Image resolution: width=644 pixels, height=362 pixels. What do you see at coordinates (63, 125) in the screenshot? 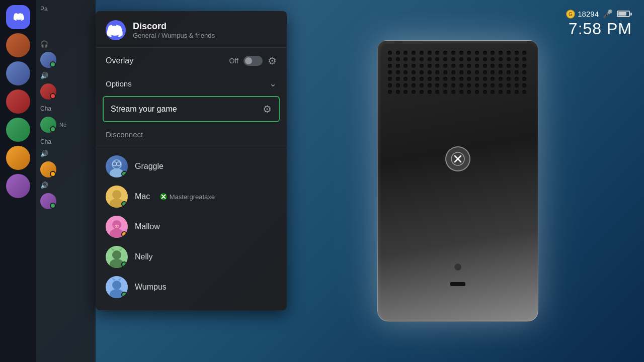
I see `channel-ne-label: Ne` at bounding box center [63, 125].